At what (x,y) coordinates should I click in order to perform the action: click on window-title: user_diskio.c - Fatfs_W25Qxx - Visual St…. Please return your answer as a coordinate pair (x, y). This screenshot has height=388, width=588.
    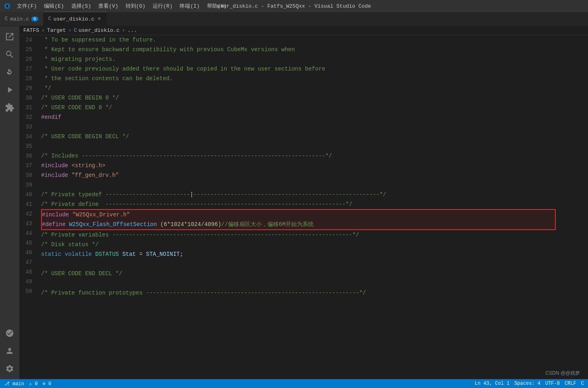
    Looking at the image, I should click on (294, 6).